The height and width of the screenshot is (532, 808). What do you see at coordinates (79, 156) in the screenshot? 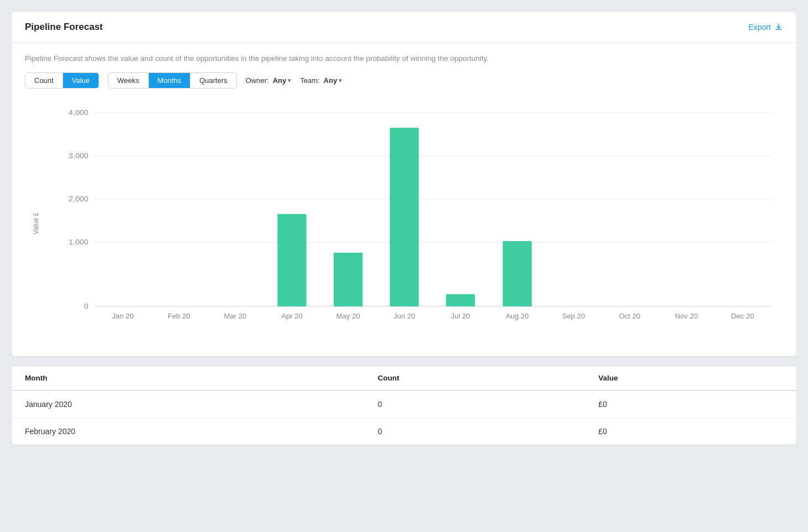
I see `svg-text: 3,000` at bounding box center [79, 156].